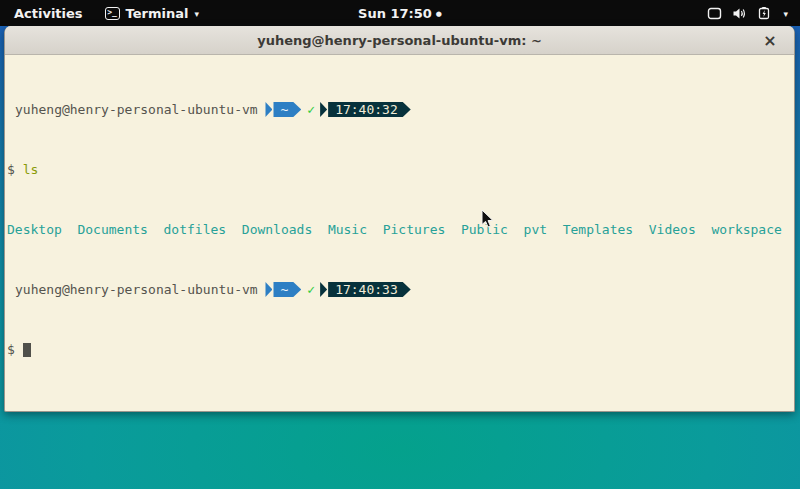 The height and width of the screenshot is (489, 800). What do you see at coordinates (112, 14) in the screenshot?
I see `terminal-icon: >_` at bounding box center [112, 14].